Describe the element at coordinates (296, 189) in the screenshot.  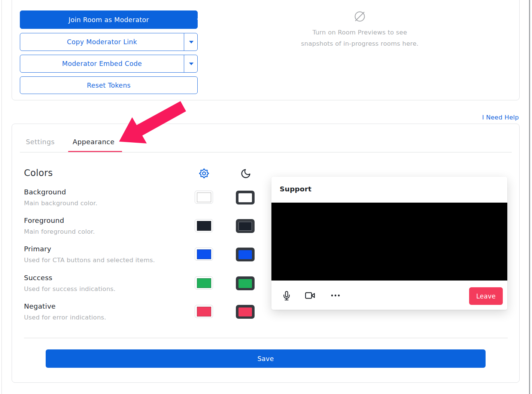
I see `preview-room-title: Support` at that location.